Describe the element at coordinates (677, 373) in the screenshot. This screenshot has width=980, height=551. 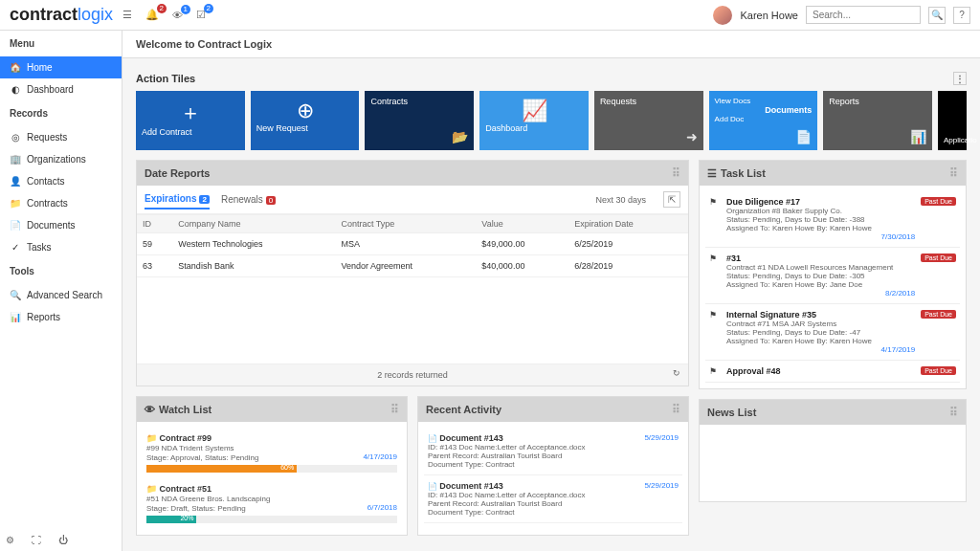
I see `refresh-icon: ↻` at that location.